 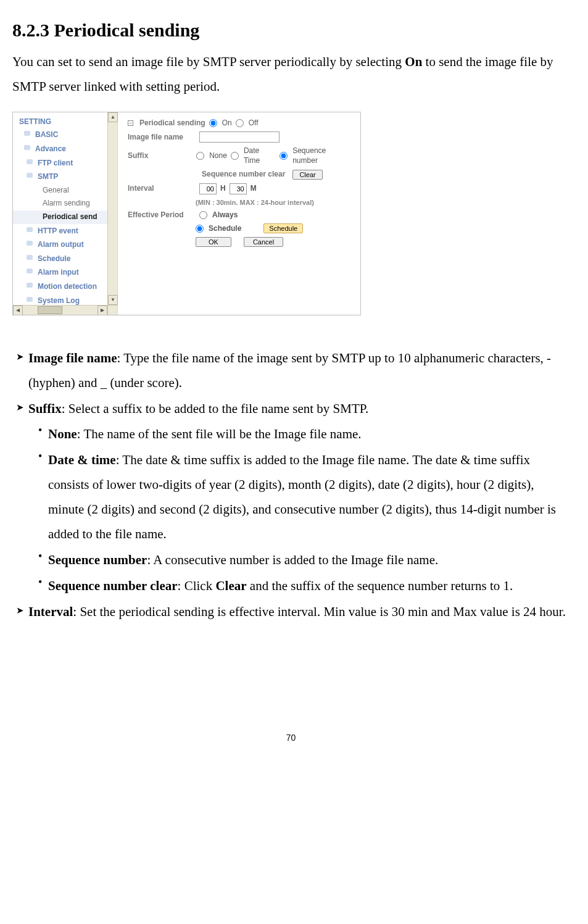 I want to click on off-label: Off, so click(x=254, y=123).